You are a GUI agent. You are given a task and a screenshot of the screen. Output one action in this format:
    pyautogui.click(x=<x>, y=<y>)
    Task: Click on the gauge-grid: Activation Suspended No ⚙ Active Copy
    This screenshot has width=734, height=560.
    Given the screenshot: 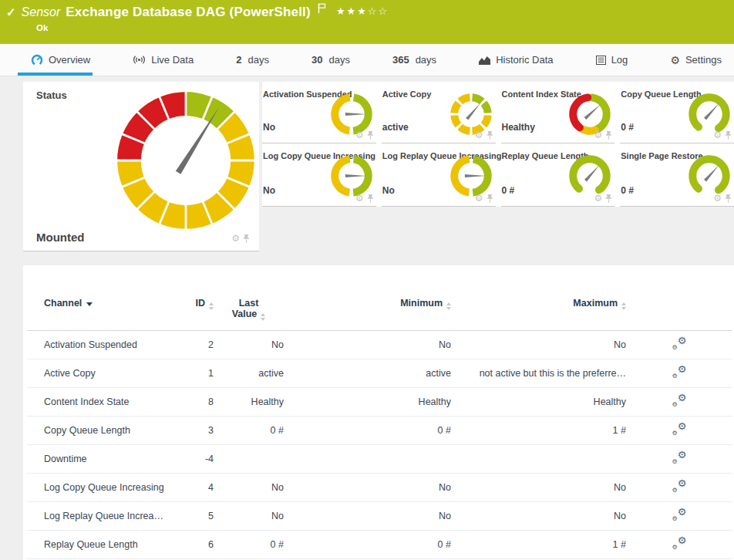 What is the action you would take?
    pyautogui.click(x=498, y=144)
    